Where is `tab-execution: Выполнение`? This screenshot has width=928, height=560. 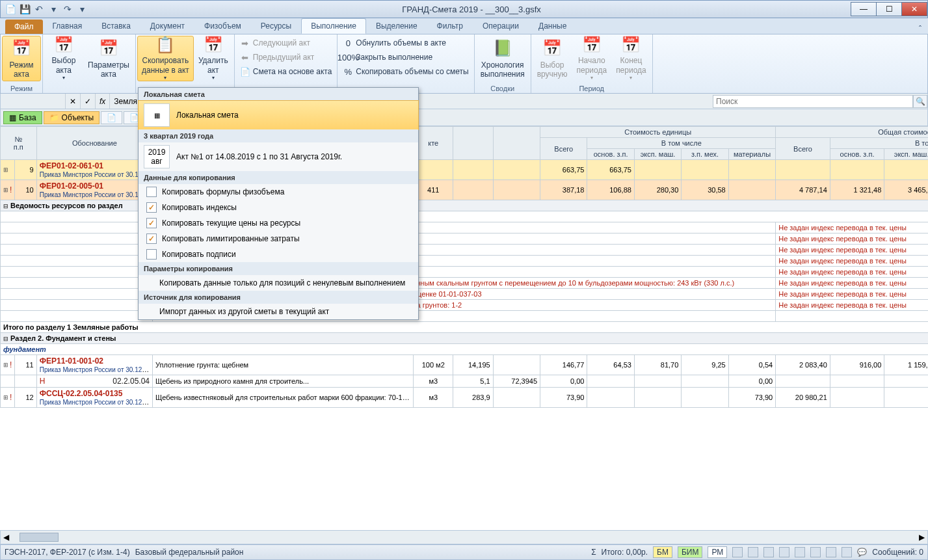
tab-execution: Выполнение is located at coordinates (334, 26).